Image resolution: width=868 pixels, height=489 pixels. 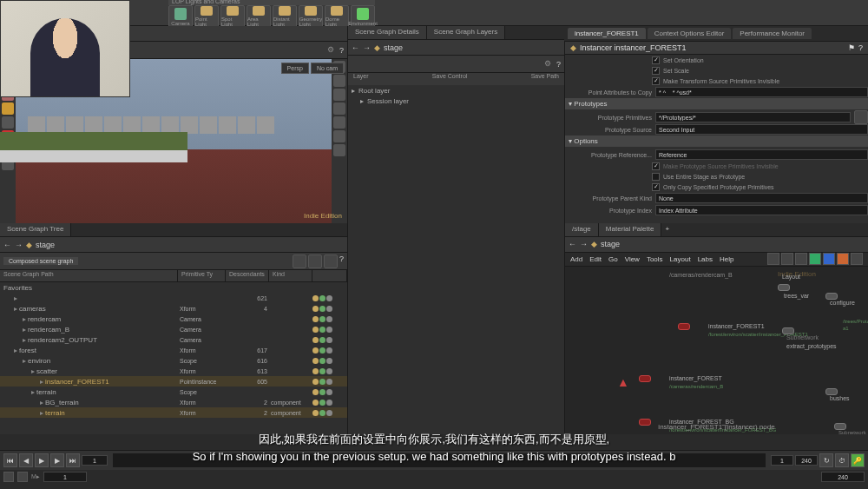 What do you see at coordinates (717, 104) in the screenshot?
I see `prototypes-group: ▾ Prototypes` at bounding box center [717, 104].